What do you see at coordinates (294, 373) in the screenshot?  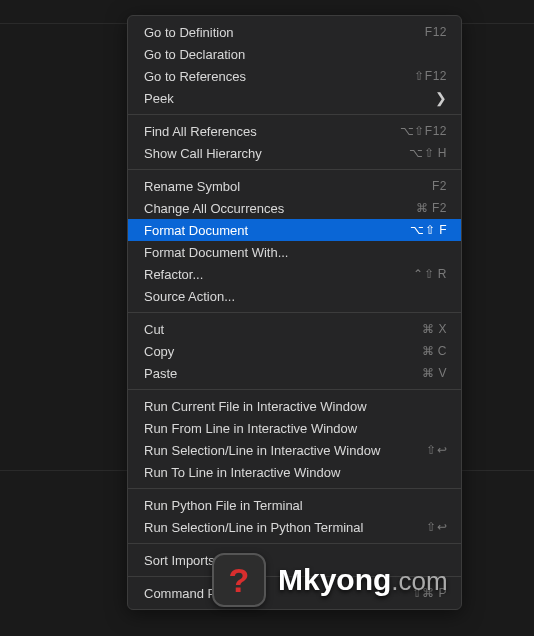 I see `menu-item: Paste⌘ V` at bounding box center [294, 373].